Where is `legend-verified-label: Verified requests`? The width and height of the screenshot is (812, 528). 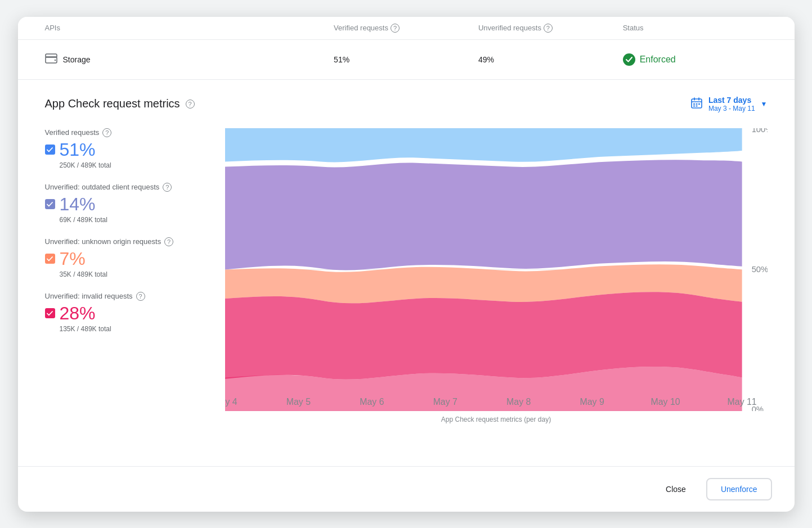
legend-verified-label: Verified requests is located at coordinates (72, 133).